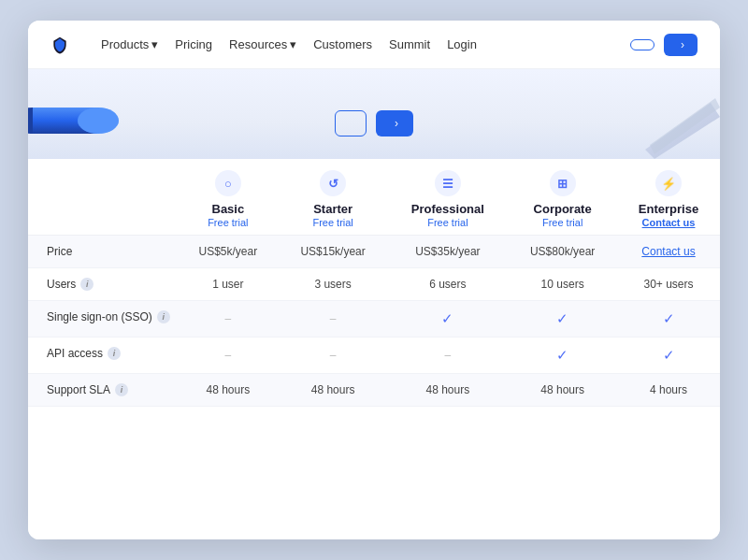 The width and height of the screenshot is (748, 560). What do you see at coordinates (374, 45) in the screenshot?
I see `navigation: Products ▾ Pricing Resources ▾ Customers…` at bounding box center [374, 45].